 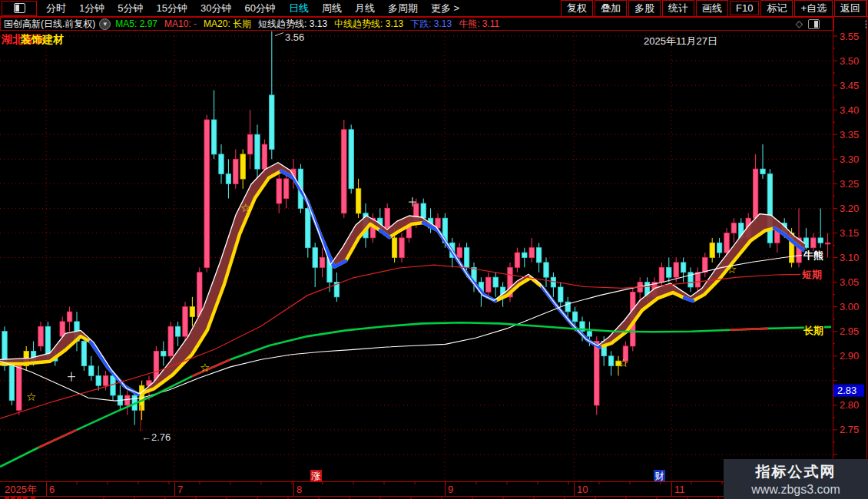 What do you see at coordinates (611, 8) in the screenshot?
I see `menu-button-叠加: 叠加` at bounding box center [611, 8].